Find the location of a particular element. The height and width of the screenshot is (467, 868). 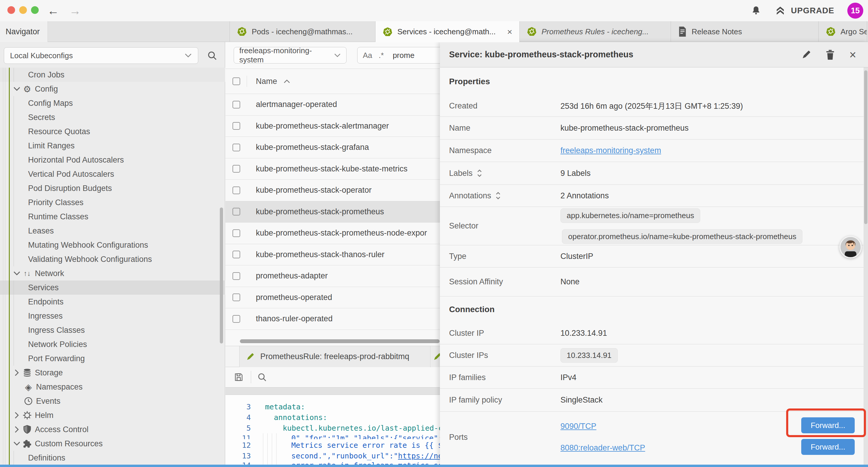

main-tab-3: Prometheus Rules - icecheng... is located at coordinates (595, 32).